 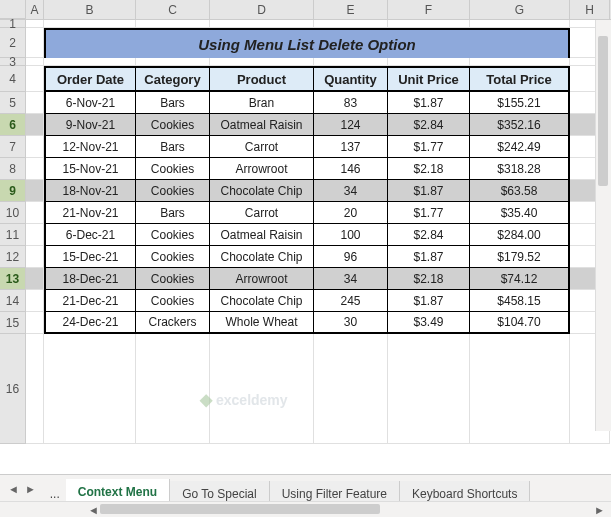 What do you see at coordinates (13, 147) in the screenshot?
I see `row-header-7: 7` at bounding box center [13, 147].